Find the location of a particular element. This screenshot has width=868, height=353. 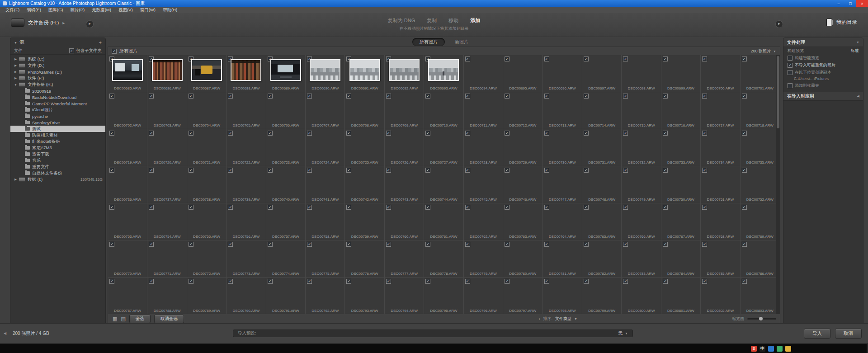

photo-cell: ✓DSC00689.ARW is located at coordinates (286, 74).